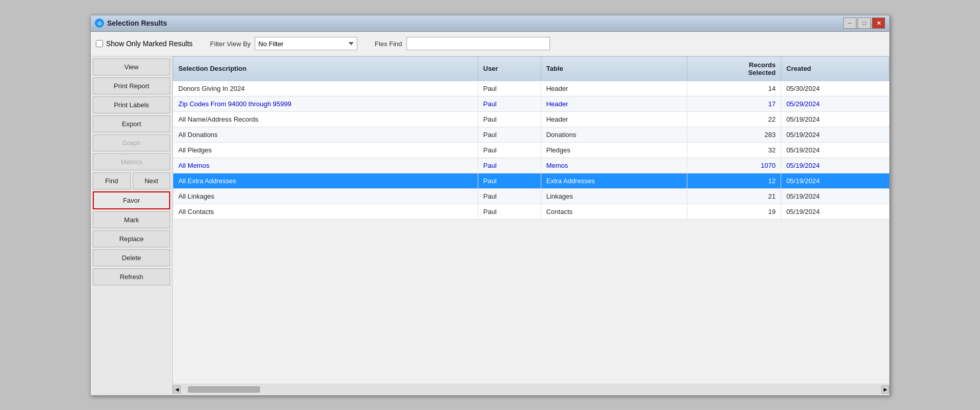 This screenshot has height=410, width=980. Describe the element at coordinates (99, 23) in the screenshot. I see `app-icon: ⊙` at that location.